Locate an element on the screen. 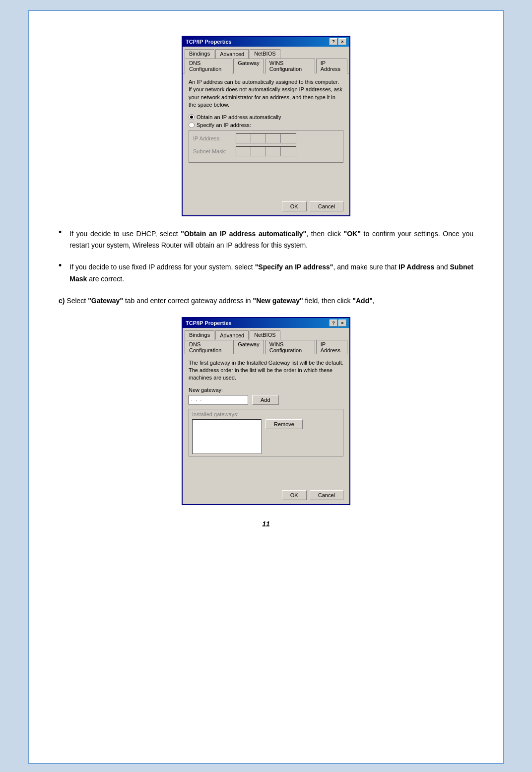  d2-tab-bindings: Bindings is located at coordinates (200, 335).